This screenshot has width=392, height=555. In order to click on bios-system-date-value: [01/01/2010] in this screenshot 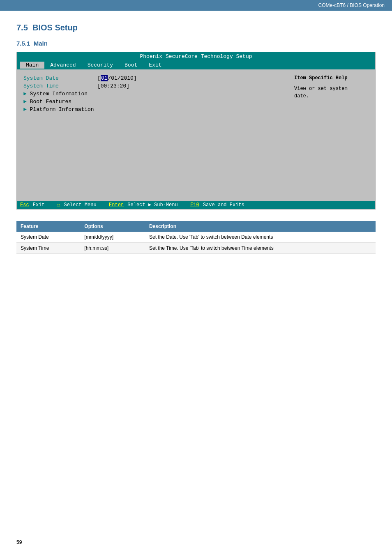, I will do `click(117, 78)`.